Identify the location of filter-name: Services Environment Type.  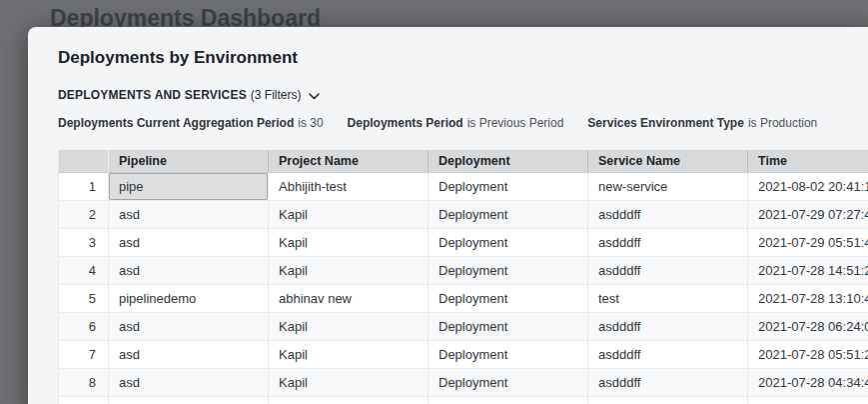
(665, 123).